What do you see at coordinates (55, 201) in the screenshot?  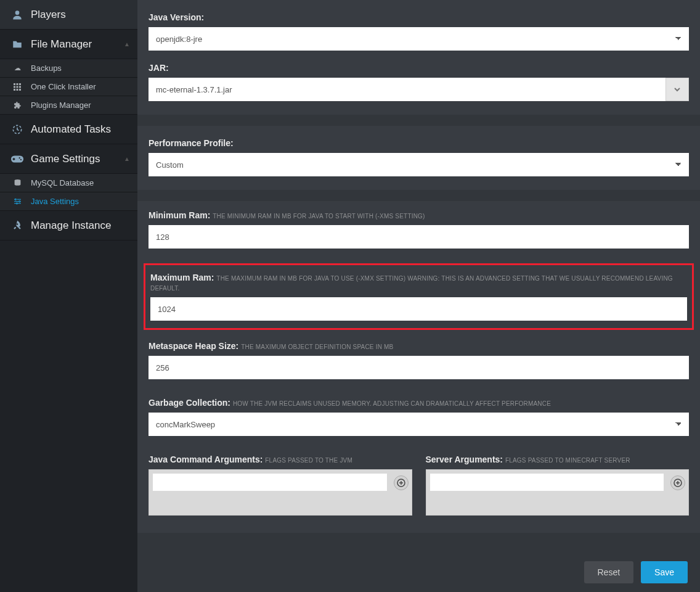 I see `nav-java-settings-label: Java Settings` at bounding box center [55, 201].